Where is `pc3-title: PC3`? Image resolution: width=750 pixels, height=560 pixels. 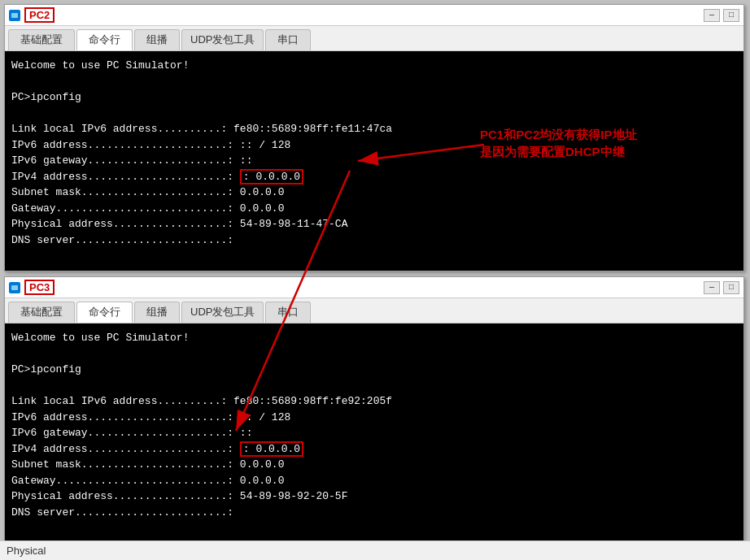
pc3-title: PC3 is located at coordinates (39, 288).